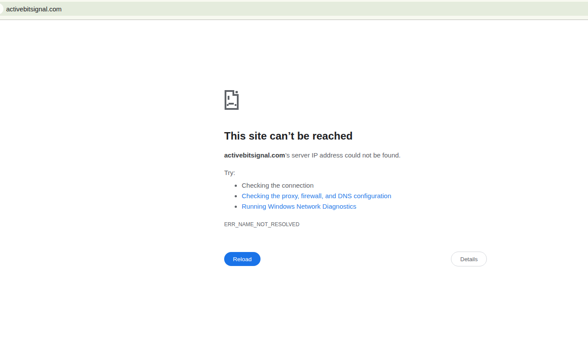 The height and width of the screenshot is (364, 588). What do you see at coordinates (243, 259) in the screenshot?
I see `reload-button: Reload` at bounding box center [243, 259].